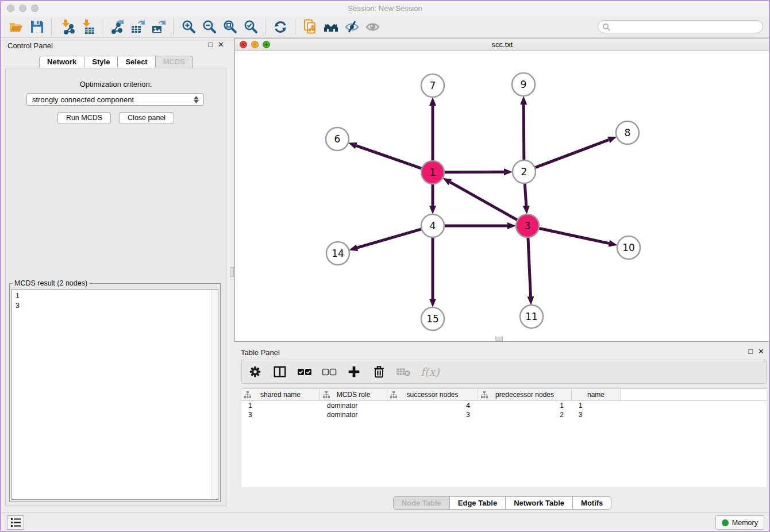 Image resolution: width=770 pixels, height=532 pixels. I want to click on add-column-button, so click(354, 372).